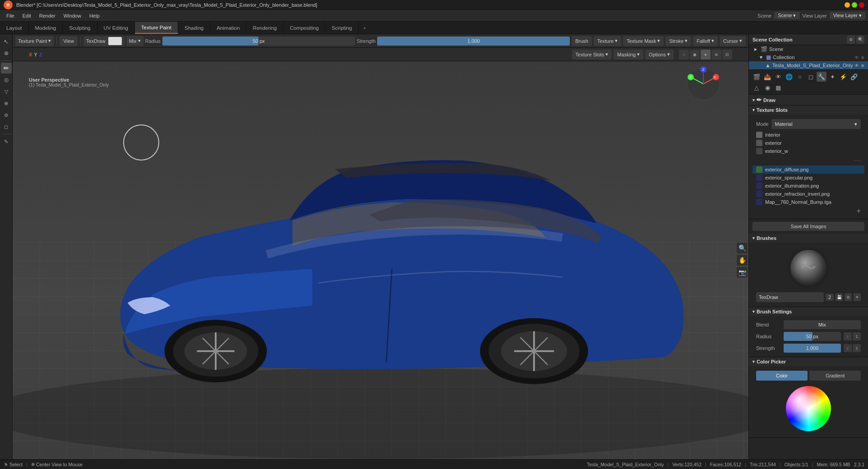 The height and width of the screenshot is (469, 868). Describe the element at coordinates (27, 16) in the screenshot. I see `menu-edit: Edit` at that location.